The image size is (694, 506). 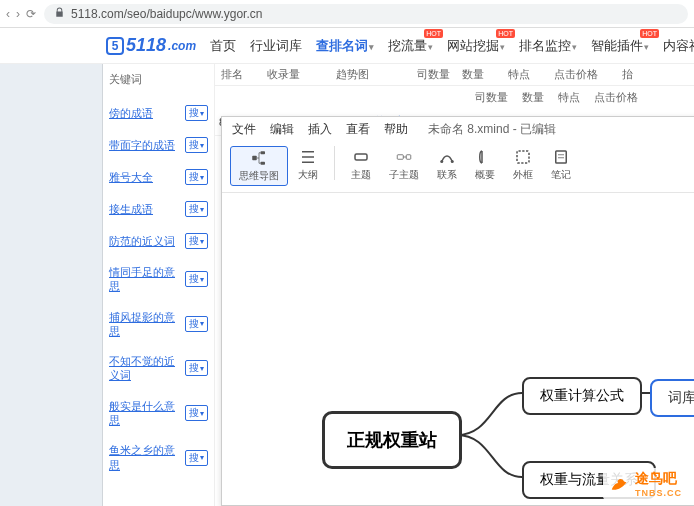 What do you see at coordinates (646, 484) in the screenshot?
I see `watermark: 途鸟吧 TNBS.CC` at bounding box center [646, 484].